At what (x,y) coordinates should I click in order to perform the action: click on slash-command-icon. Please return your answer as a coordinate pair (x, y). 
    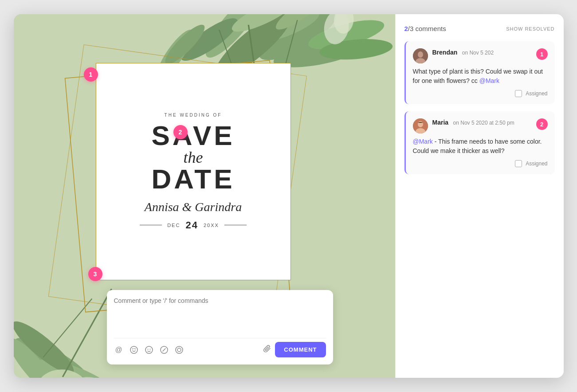
    Looking at the image, I should click on (164, 350).